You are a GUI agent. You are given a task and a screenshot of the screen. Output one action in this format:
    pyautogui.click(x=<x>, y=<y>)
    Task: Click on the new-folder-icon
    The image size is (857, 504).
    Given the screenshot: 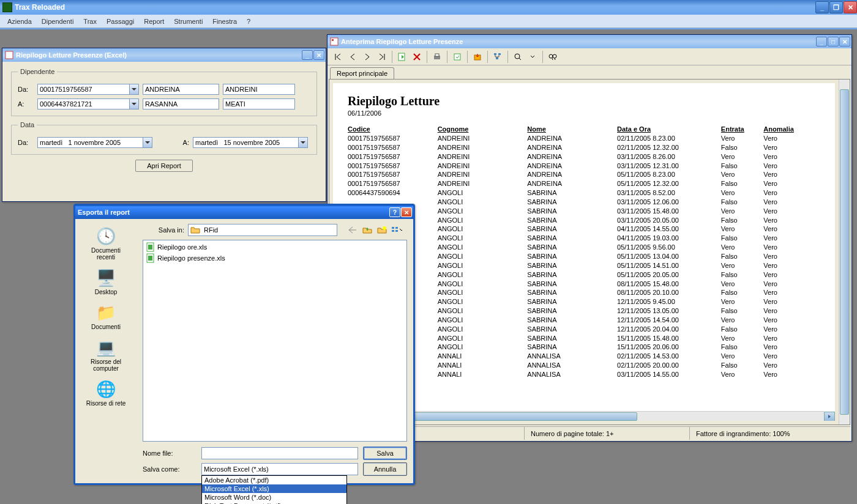 What is the action you would take?
    pyautogui.click(x=382, y=230)
    